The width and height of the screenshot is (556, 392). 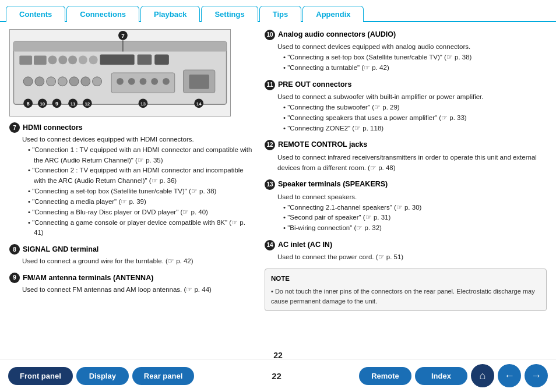 I want to click on front-panel-button: Front panel, so click(x=41, y=376).